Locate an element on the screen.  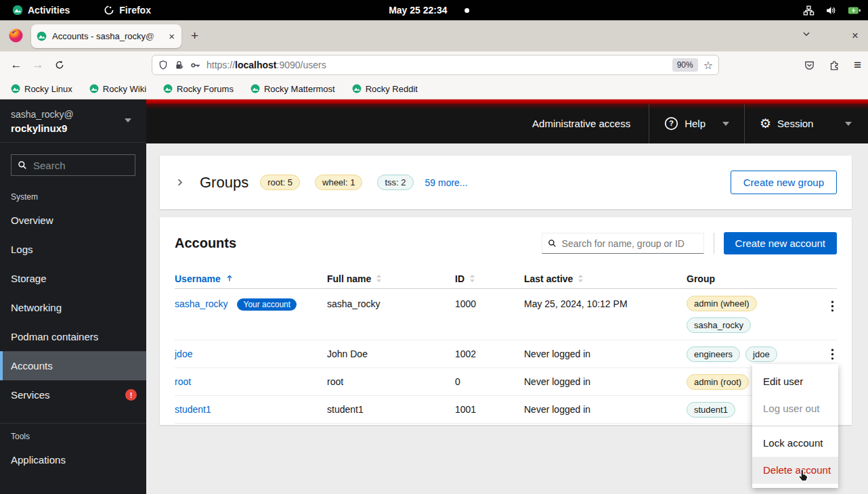
last-active-cell: May 25, 2024, 10:12 PM is located at coordinates (605, 299).